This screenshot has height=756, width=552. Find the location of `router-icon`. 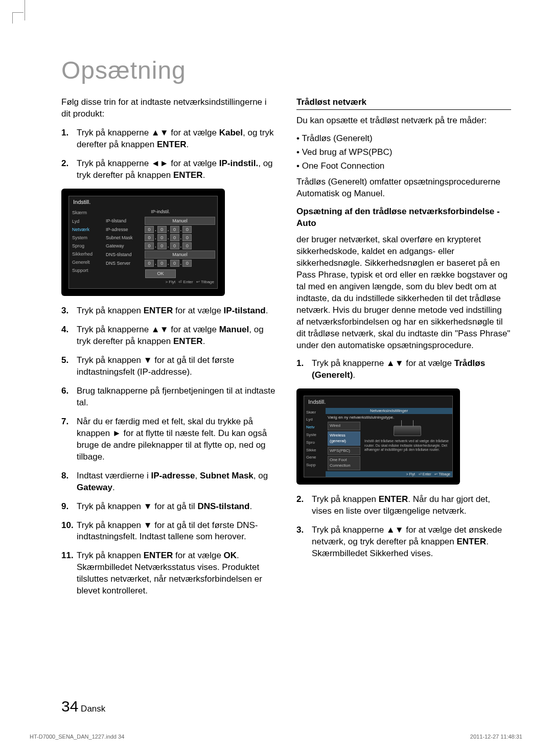

router-icon is located at coordinates (407, 431).